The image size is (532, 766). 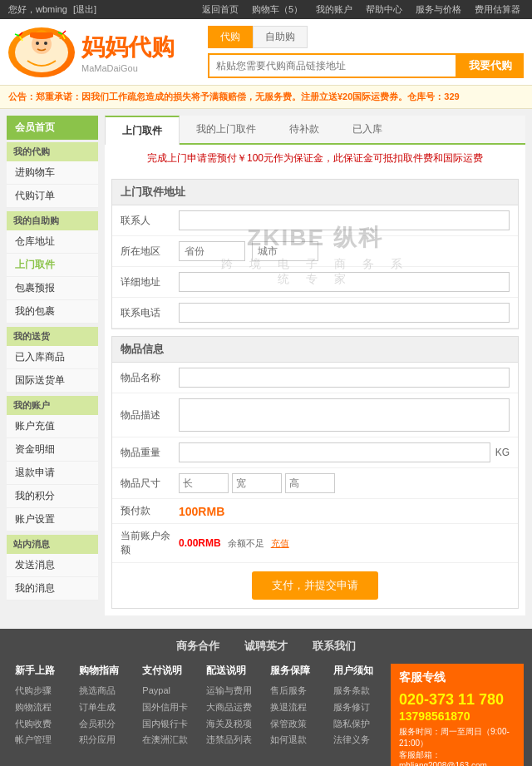 I want to click on nav-help: 帮助中心, so click(x=384, y=10).